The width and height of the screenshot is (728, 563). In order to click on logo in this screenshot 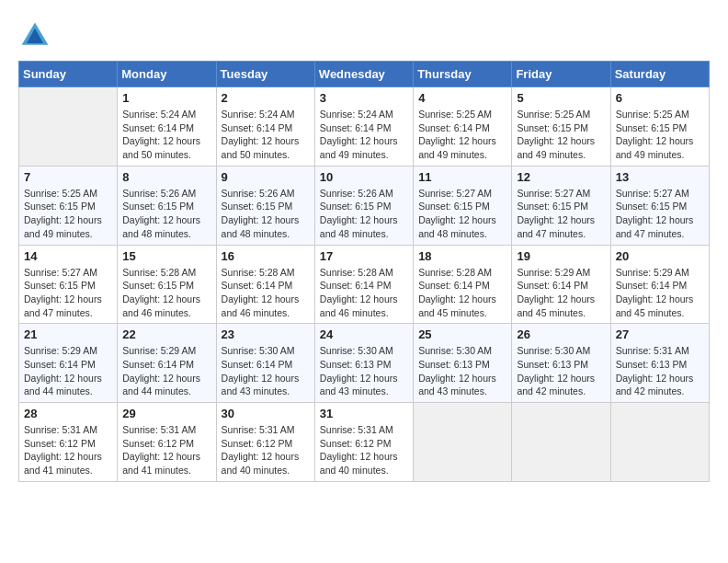, I will do `click(38, 35)`.